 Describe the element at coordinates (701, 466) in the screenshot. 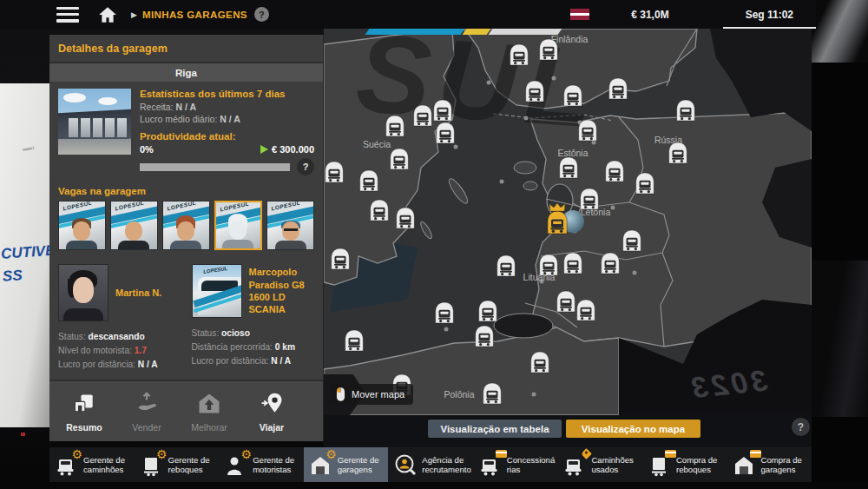

I see `tab-label: Compra de reboques` at that location.